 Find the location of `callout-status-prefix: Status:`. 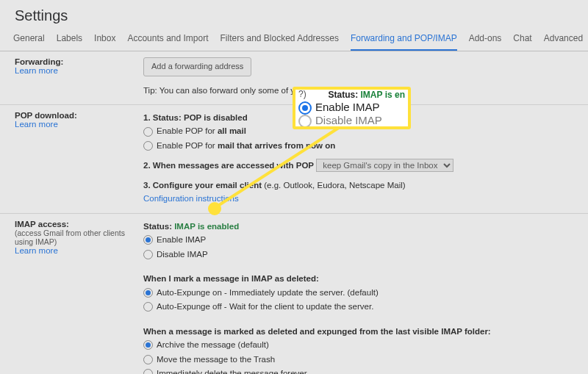

callout-status-prefix: Status: is located at coordinates (345, 95).